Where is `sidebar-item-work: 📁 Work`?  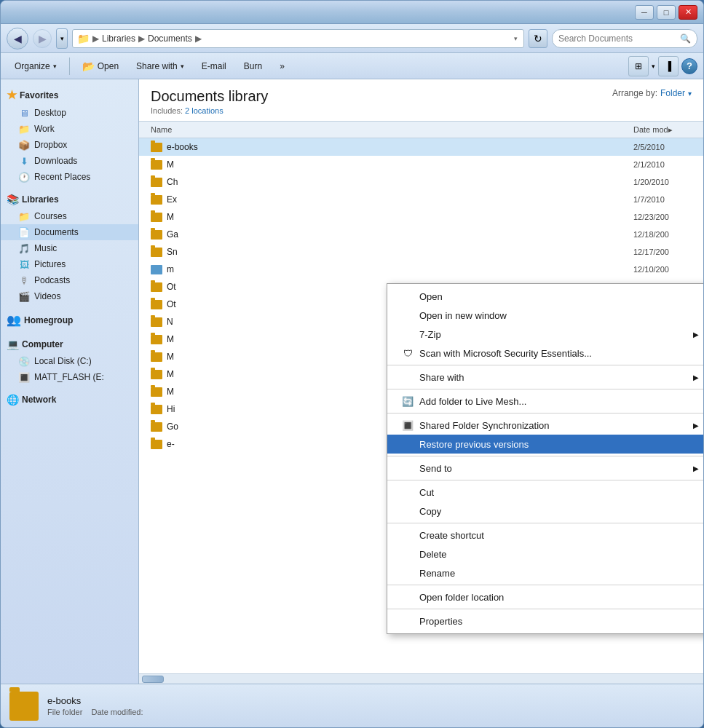
sidebar-item-work: 📁 Work is located at coordinates (70, 129).